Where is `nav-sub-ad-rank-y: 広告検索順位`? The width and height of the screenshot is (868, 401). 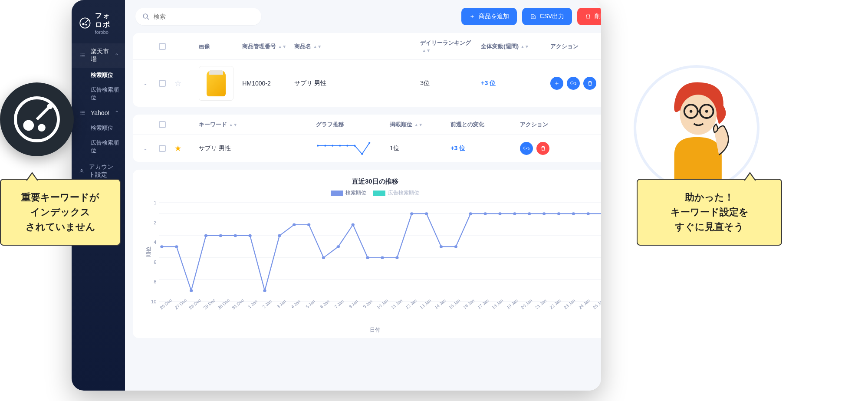 nav-sub-ad-rank-y: 広告検索順位 is located at coordinates (98, 147).